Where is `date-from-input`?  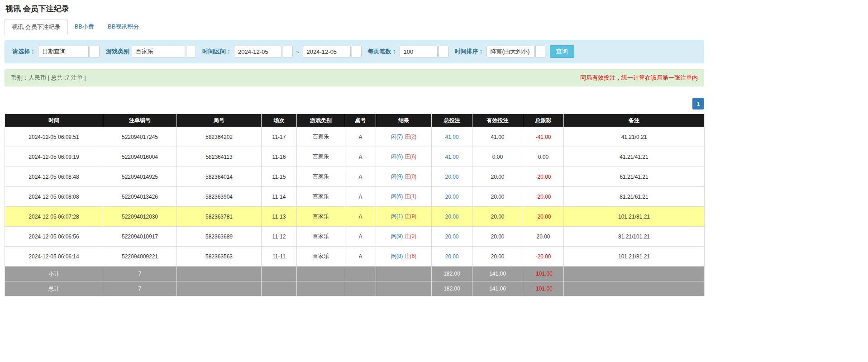 date-from-input is located at coordinates (258, 52).